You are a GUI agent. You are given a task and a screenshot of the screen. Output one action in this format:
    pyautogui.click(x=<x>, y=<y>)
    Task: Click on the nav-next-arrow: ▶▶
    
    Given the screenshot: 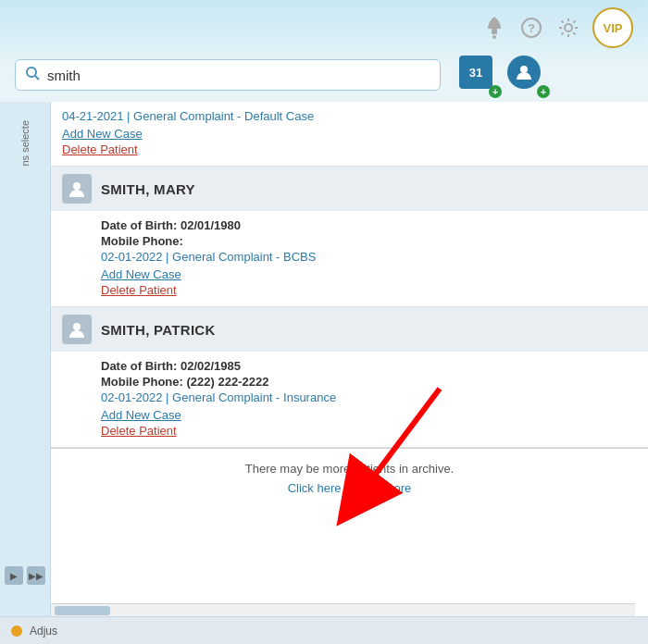 What is the action you would take?
    pyautogui.click(x=36, y=576)
    